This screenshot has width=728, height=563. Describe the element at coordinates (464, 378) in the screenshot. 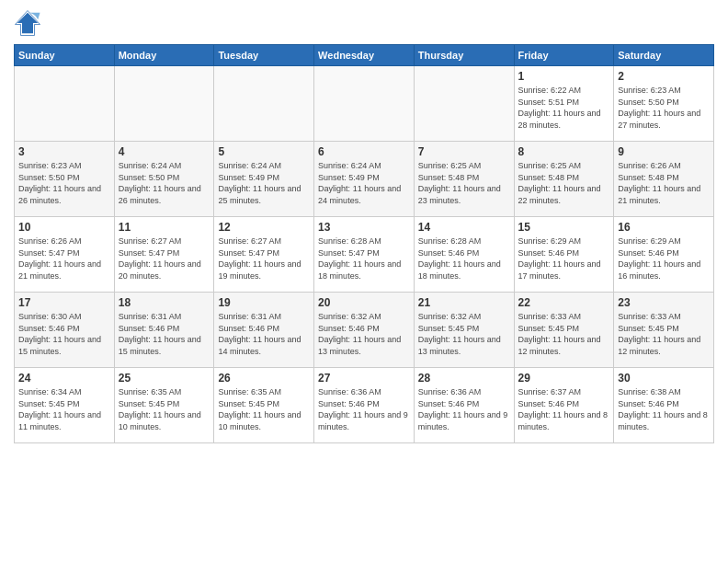

I see `day-number: 28` at that location.